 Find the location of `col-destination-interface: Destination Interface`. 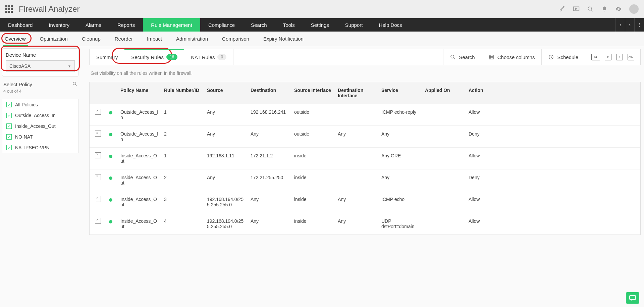

col-destination-interface: Destination Interface is located at coordinates (357, 93).